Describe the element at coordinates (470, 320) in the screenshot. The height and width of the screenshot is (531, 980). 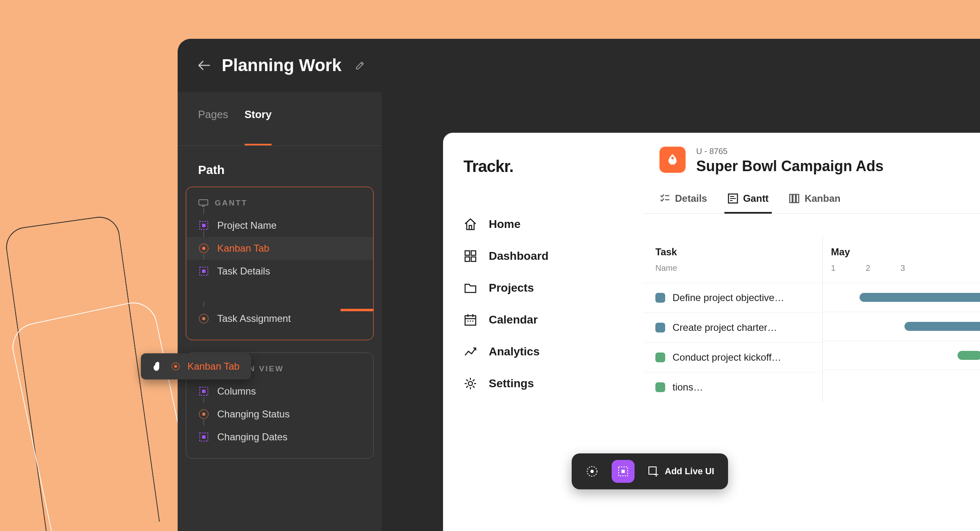
I see `calendar-icon` at that location.